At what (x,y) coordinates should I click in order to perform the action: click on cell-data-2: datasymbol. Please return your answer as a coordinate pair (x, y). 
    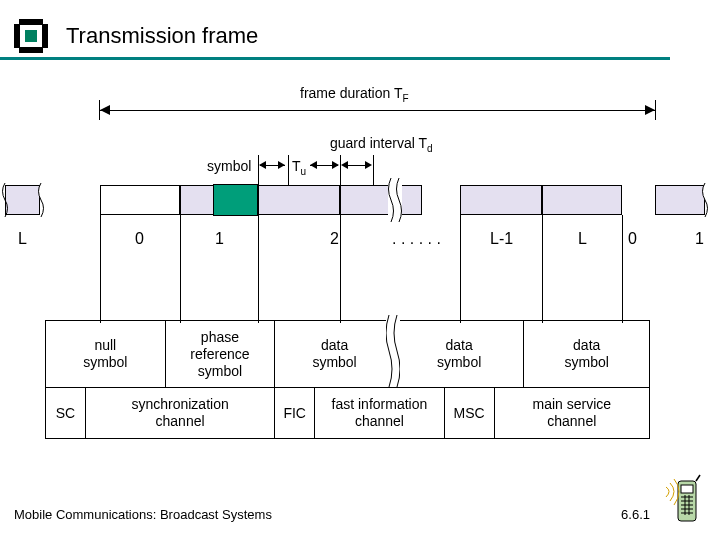
    Looking at the image, I should click on (460, 354).